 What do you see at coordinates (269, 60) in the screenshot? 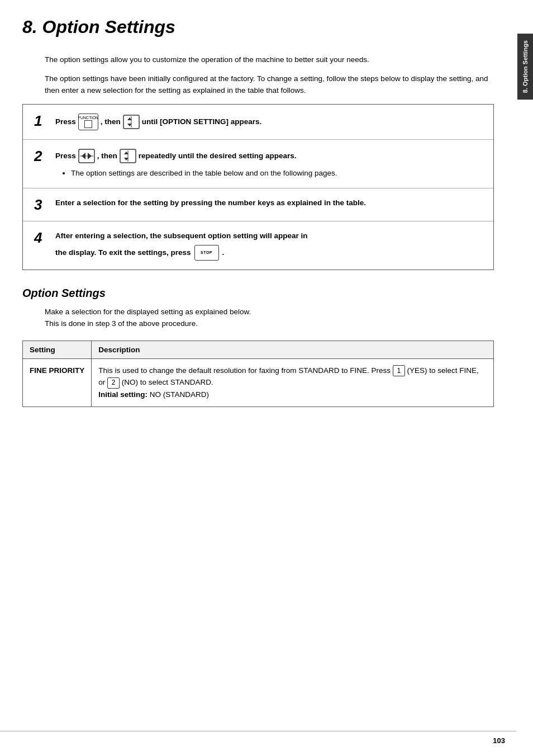
I see `intro-para1: The option settings allow you to customi…` at bounding box center [269, 60].